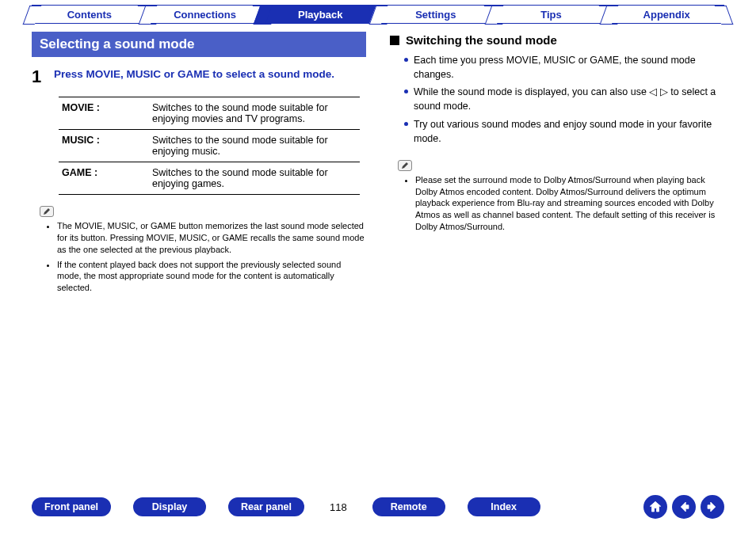  What do you see at coordinates (557, 204) in the screenshot?
I see `notes-list: Please set the surround mode to Dolby At…` at bounding box center [557, 204].